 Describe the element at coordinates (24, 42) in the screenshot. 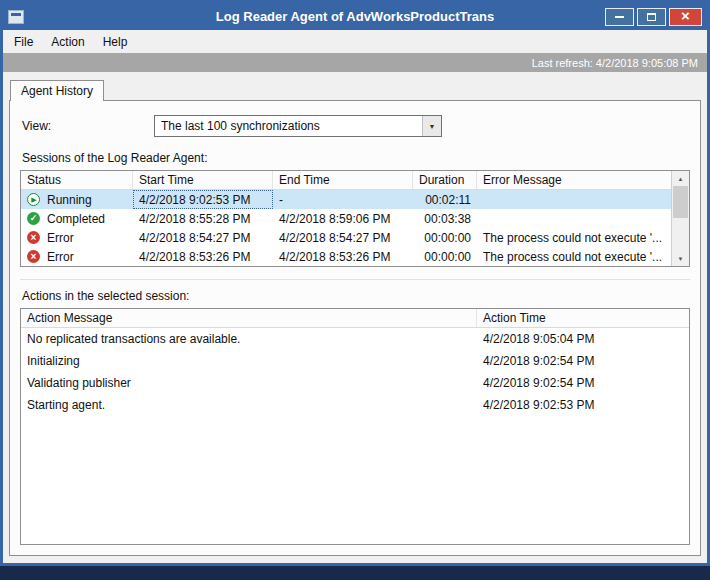

I see `menu-file: File` at that location.